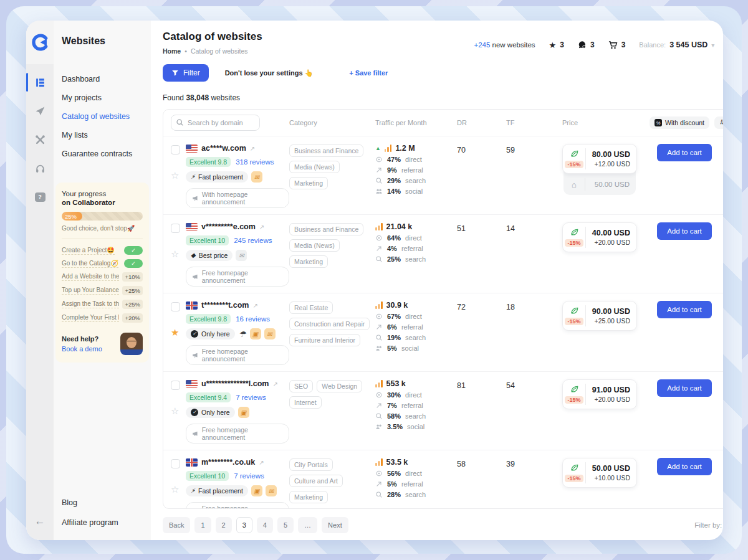 Image resolution: width=748 pixels, height=560 pixels. What do you see at coordinates (90, 290) in the screenshot?
I see `task-label: Top up Your Balance💰` at bounding box center [90, 290].